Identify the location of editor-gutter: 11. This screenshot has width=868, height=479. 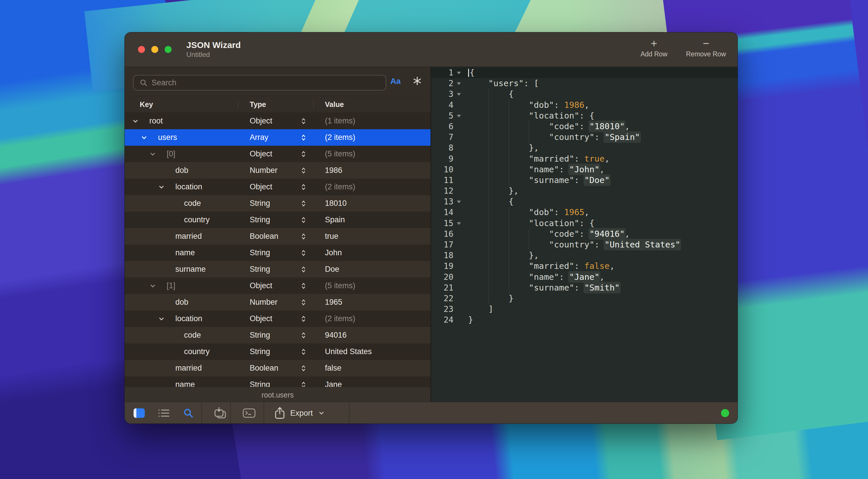
(447, 180).